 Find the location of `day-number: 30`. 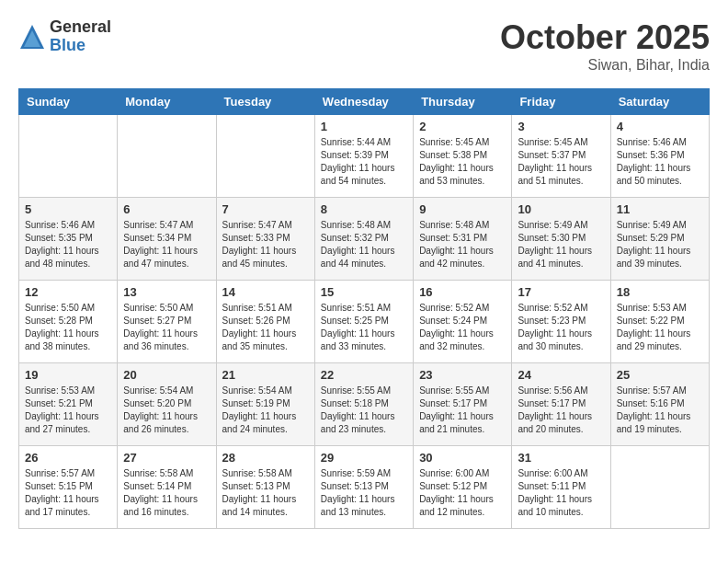

day-number: 30 is located at coordinates (462, 458).